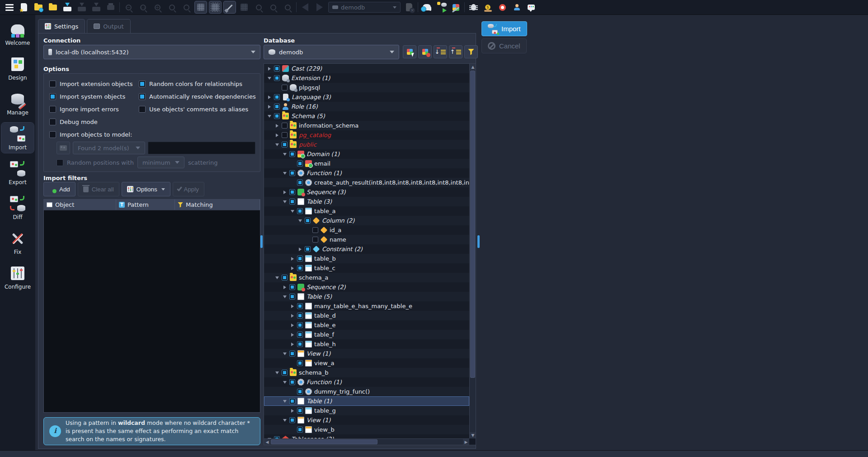 The image size is (868, 457). Describe the element at coordinates (60, 189) in the screenshot. I see `add-filter-button: Add` at that location.